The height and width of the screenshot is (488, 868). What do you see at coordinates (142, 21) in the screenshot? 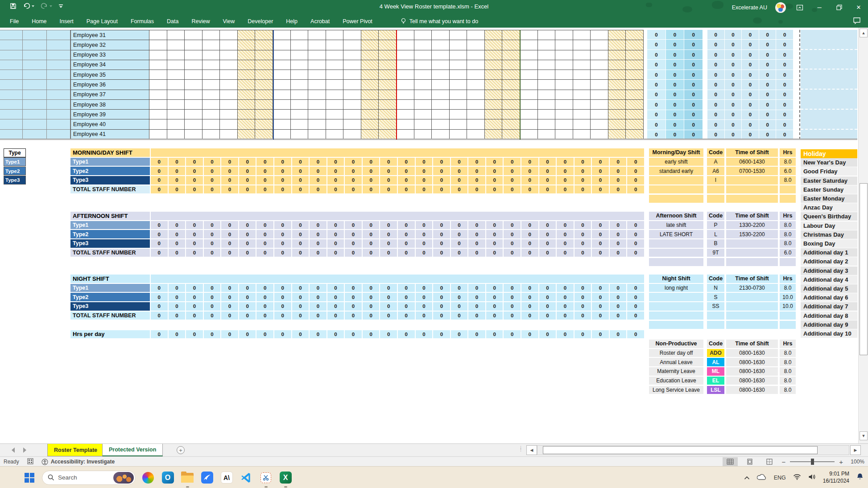
I see `tab-formulas: Formulas` at bounding box center [142, 21].